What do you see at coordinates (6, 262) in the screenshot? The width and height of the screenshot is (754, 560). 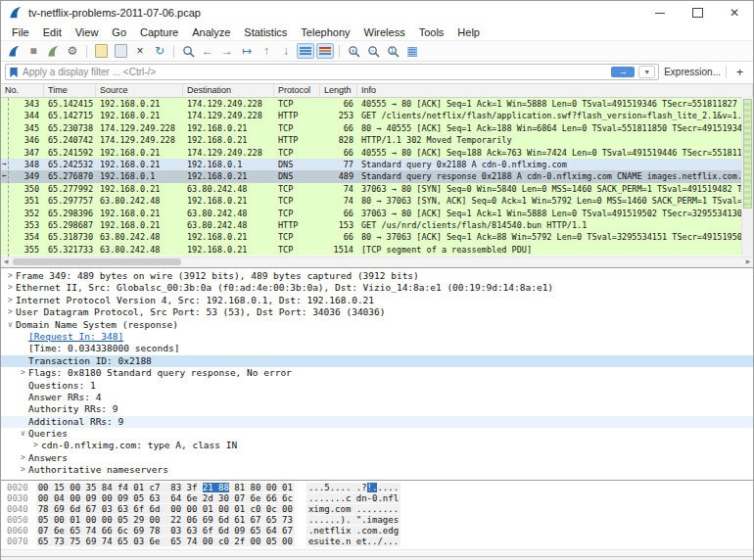 I see `scroll-left-arrow-icon: ◀` at bounding box center [6, 262].